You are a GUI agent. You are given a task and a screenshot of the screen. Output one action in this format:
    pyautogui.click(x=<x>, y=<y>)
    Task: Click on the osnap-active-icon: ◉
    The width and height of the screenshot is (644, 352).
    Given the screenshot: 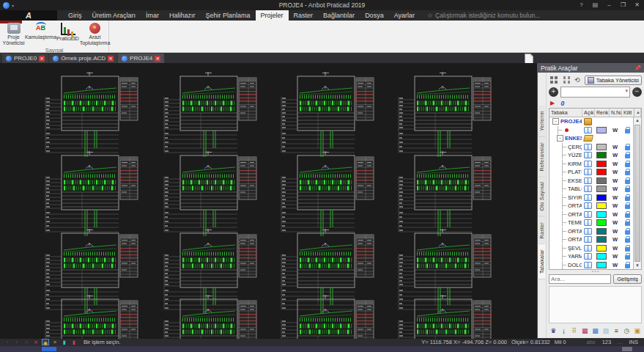 What is the action you would take?
    pyautogui.click(x=45, y=342)
    